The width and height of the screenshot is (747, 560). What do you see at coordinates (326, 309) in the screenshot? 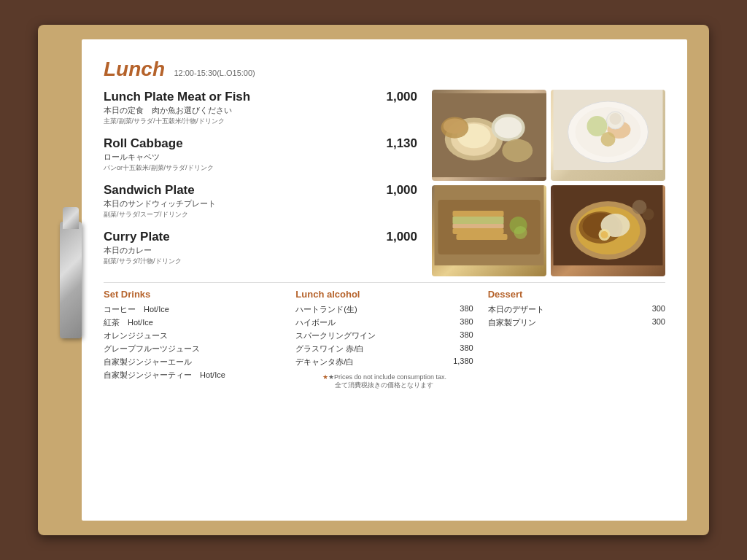
I see `alcohol-name-0: ハートランド(生)` at bounding box center [326, 309].